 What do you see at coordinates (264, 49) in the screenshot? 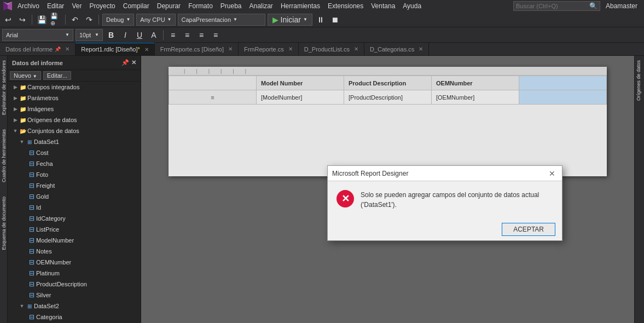
I see `tab-frmreporte-cs-label: FrmReporte.cs` at bounding box center [264, 49].